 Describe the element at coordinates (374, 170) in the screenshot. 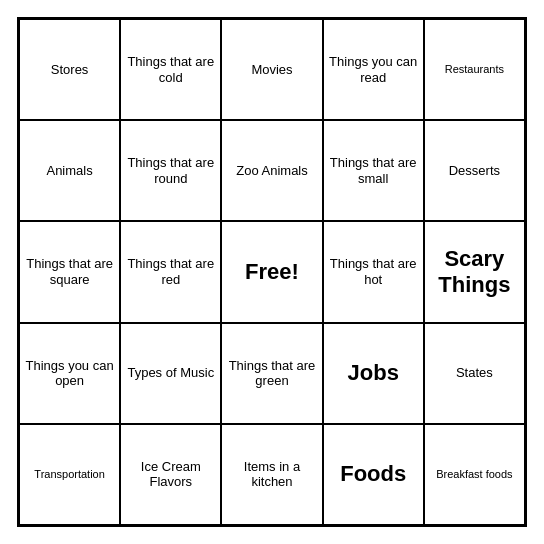

I see `bingo-cell-r1c3: Things that are small` at that location.